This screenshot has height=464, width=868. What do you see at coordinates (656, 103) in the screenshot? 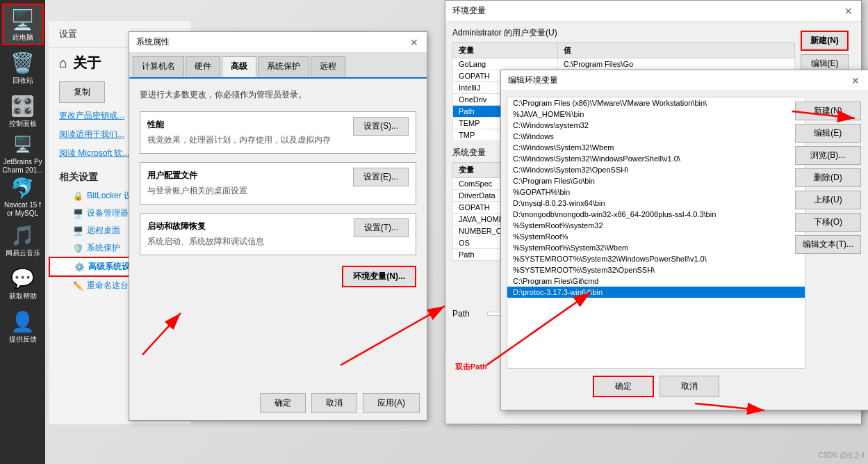
I see `list-item: C:\Program Files (x86)\VMware\VMware Wor…` at bounding box center [656, 103].